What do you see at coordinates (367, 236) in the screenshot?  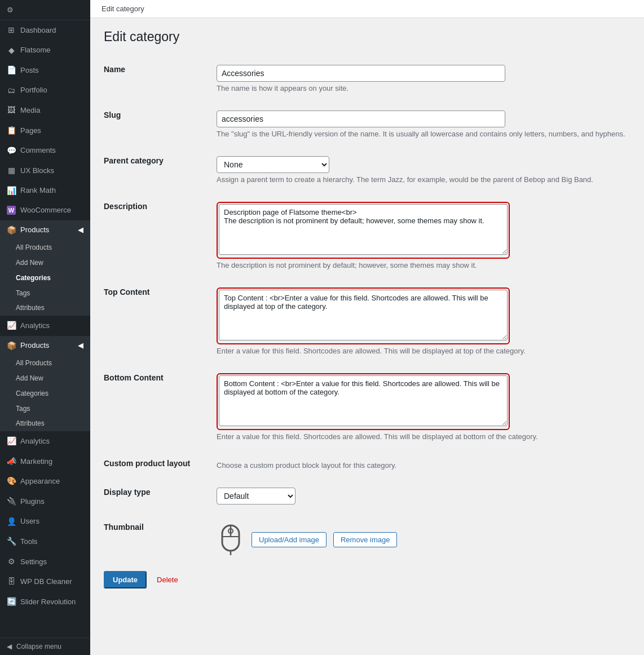 I see `form-row-description: Description The description is not promi…` at bounding box center [367, 236].